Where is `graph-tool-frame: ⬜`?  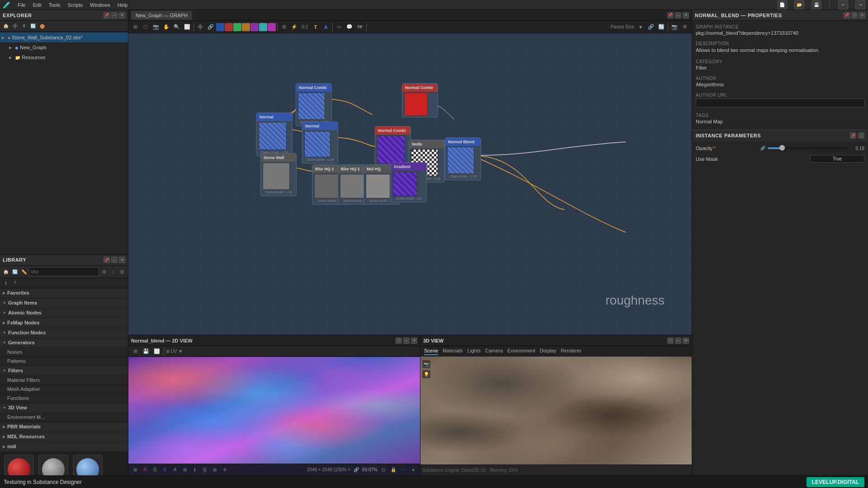 graph-tool-frame: ⬜ is located at coordinates (187, 27).